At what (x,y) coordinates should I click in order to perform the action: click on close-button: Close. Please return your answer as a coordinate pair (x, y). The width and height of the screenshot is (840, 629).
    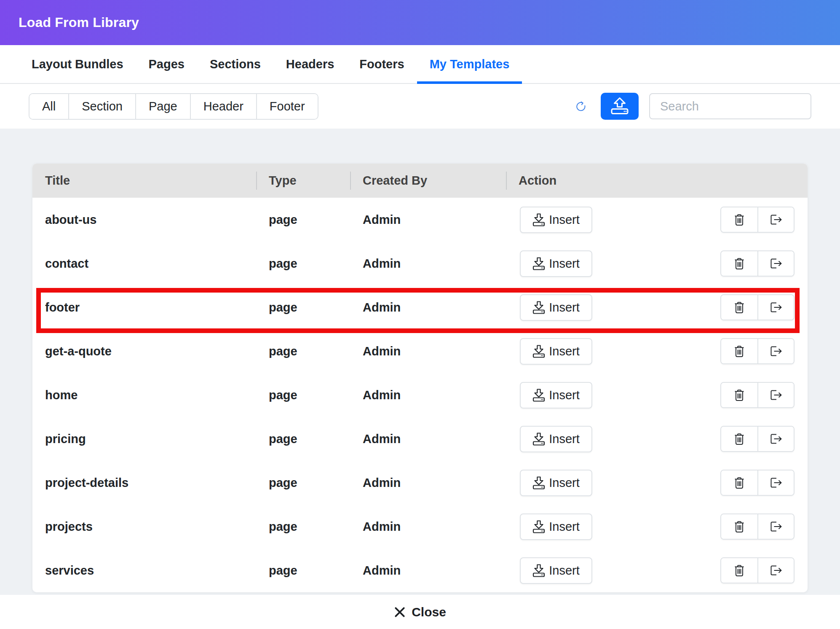
    Looking at the image, I should click on (429, 612).